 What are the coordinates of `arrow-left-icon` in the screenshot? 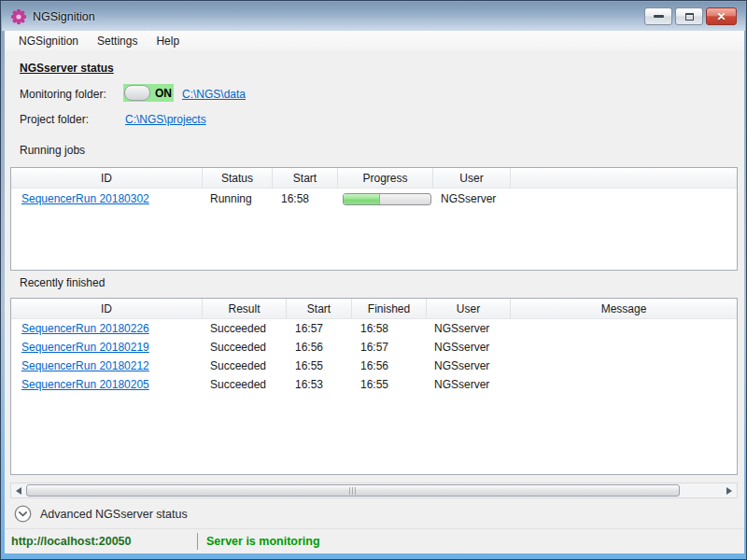 It's located at (19, 491).